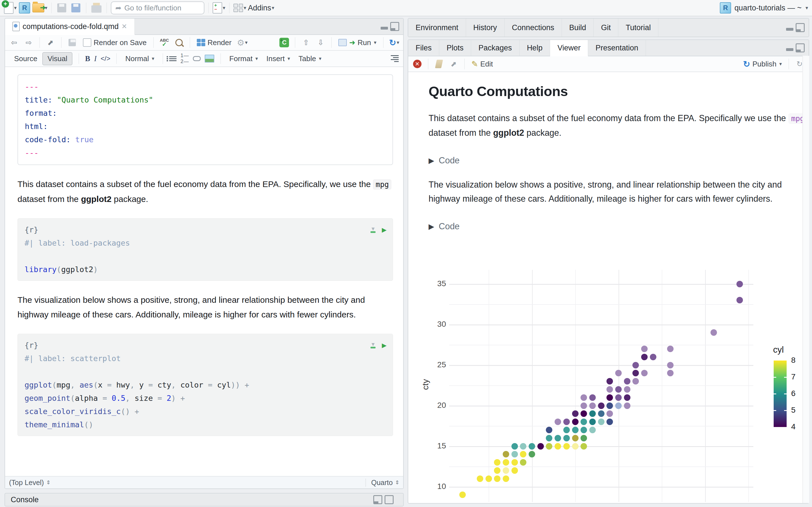 This screenshot has width=812, height=507. I want to click on tab-build: Build, so click(578, 27).